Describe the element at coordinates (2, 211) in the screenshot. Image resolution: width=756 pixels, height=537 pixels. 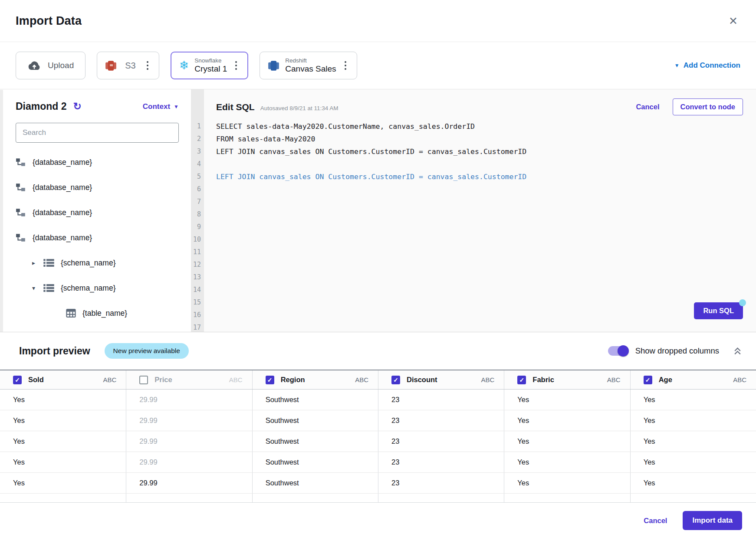
I see `tree-scrollbar` at that location.